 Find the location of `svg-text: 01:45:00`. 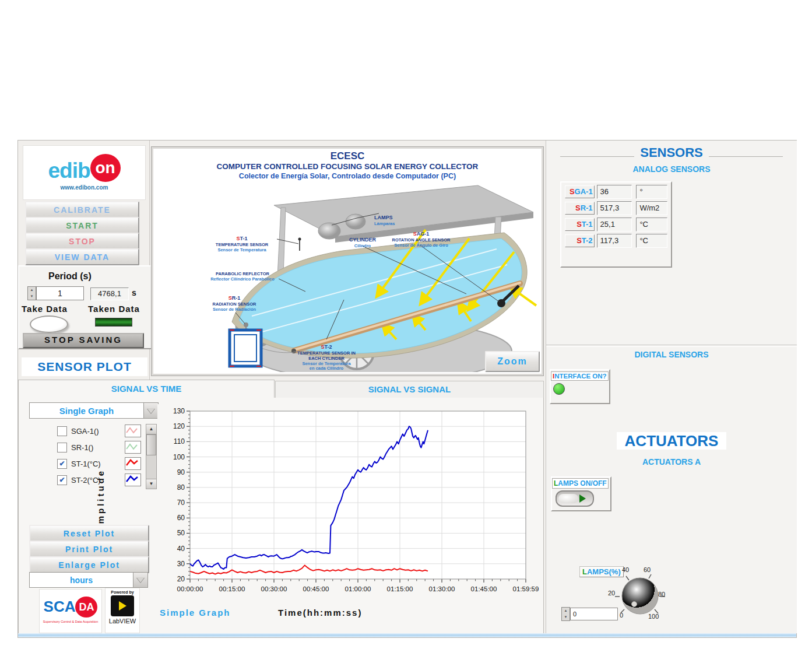

svg-text: 01:45:00 is located at coordinates (484, 589).